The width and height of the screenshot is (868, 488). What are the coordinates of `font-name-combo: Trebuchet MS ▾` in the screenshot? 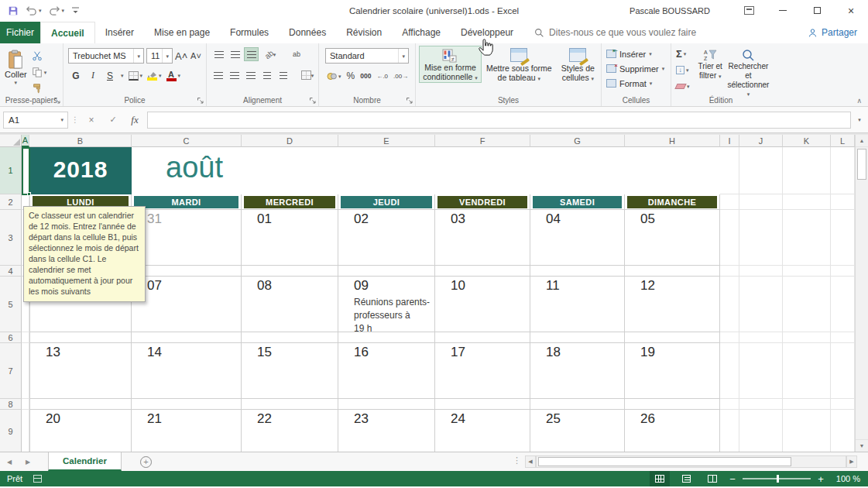 It's located at (106, 56).